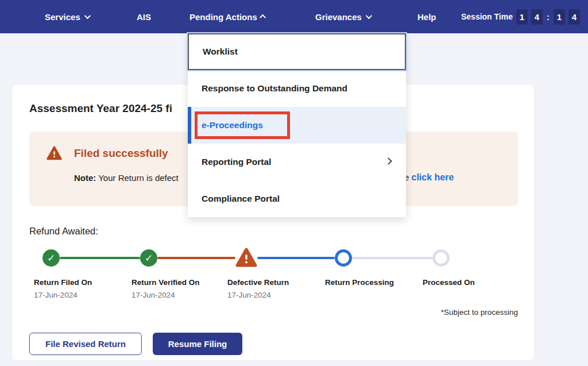 This screenshot has height=366, width=588. I want to click on session-colon: :, so click(548, 17).